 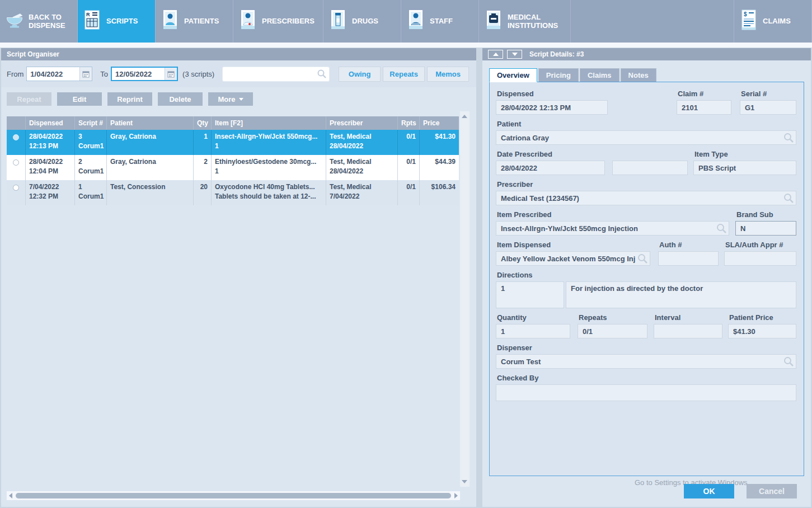 What do you see at coordinates (362, 123) in the screenshot?
I see `header-prescriber: Prescriber` at bounding box center [362, 123].